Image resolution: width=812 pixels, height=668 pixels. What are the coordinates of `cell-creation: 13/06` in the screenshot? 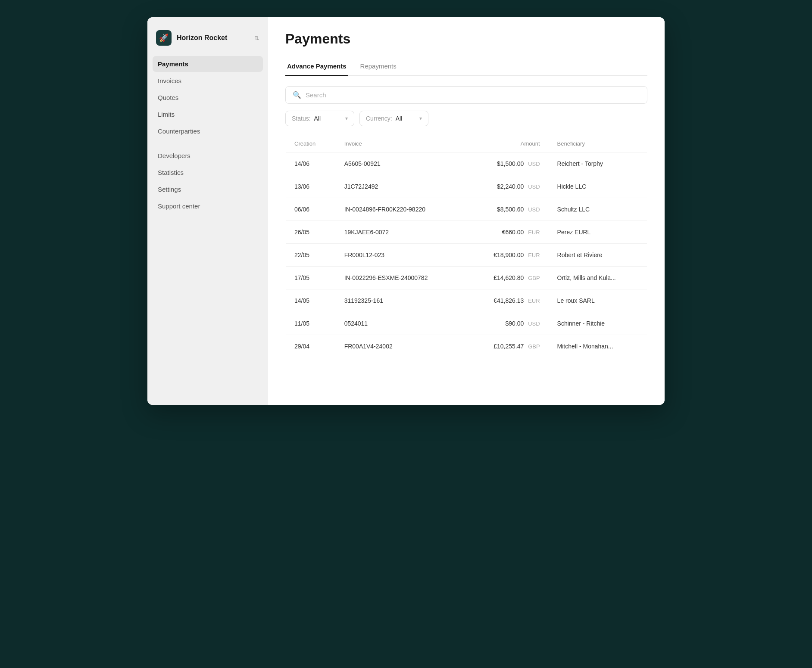 It's located at (311, 187).